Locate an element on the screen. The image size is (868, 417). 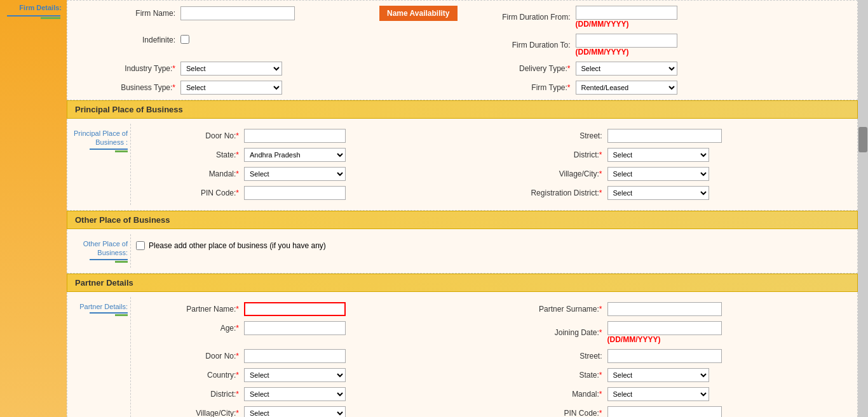
indefinite-label: Indefinite: is located at coordinates (126, 40).